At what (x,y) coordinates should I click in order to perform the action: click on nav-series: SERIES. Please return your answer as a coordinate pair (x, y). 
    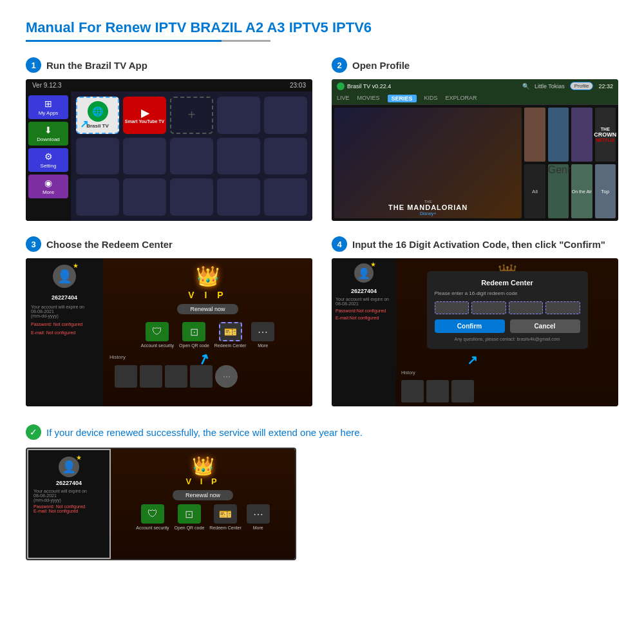
    Looking at the image, I should click on (402, 99).